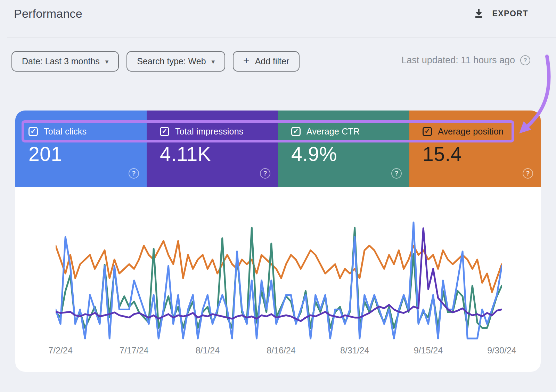  I want to click on date-filter-label: Date: Last 3 months, so click(61, 61).